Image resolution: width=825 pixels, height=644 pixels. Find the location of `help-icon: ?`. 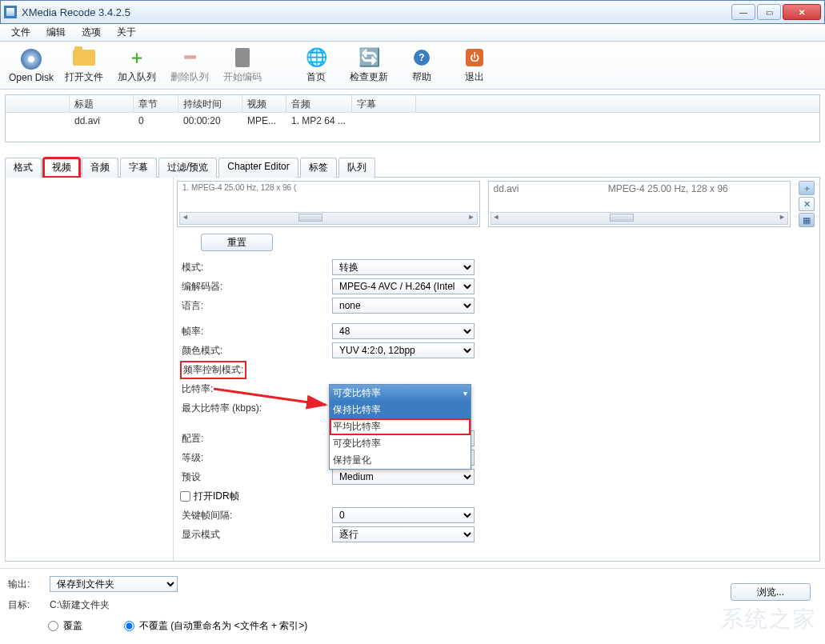

help-icon: ? is located at coordinates (422, 58).